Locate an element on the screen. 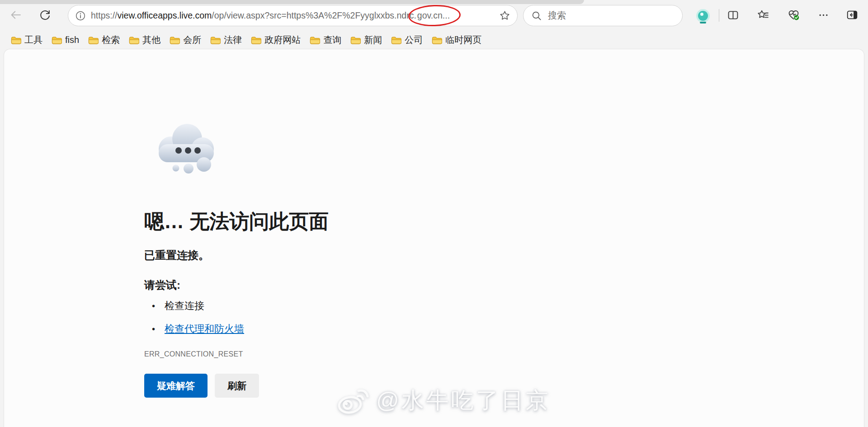 The image size is (868, 427). bookmarks-bar: 工具 fish 检索 is located at coordinates (434, 40).